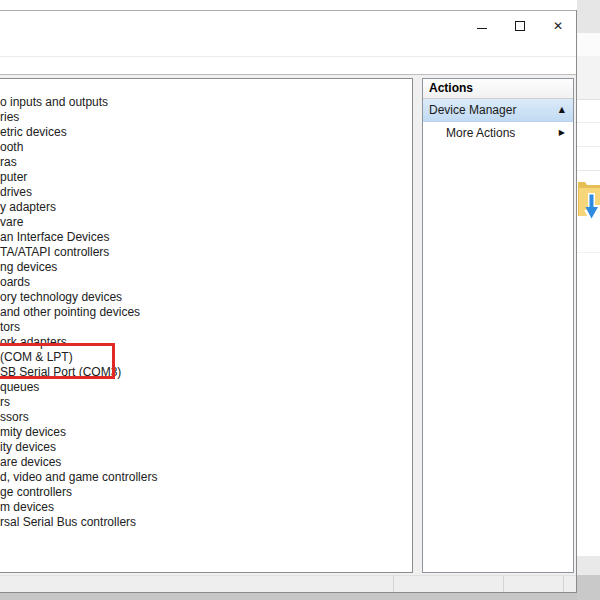 This screenshot has height=600, width=600. I want to click on tree-item: oards, so click(15, 282).